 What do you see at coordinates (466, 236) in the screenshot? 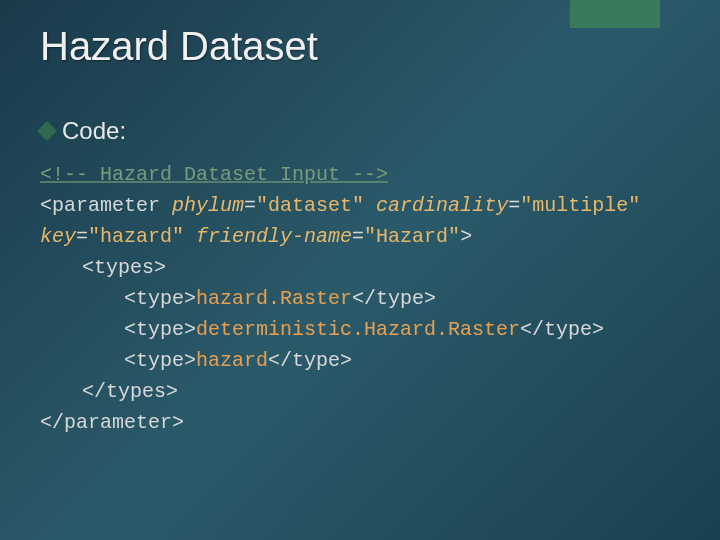
I see `code-param-open-end: >` at bounding box center [466, 236].